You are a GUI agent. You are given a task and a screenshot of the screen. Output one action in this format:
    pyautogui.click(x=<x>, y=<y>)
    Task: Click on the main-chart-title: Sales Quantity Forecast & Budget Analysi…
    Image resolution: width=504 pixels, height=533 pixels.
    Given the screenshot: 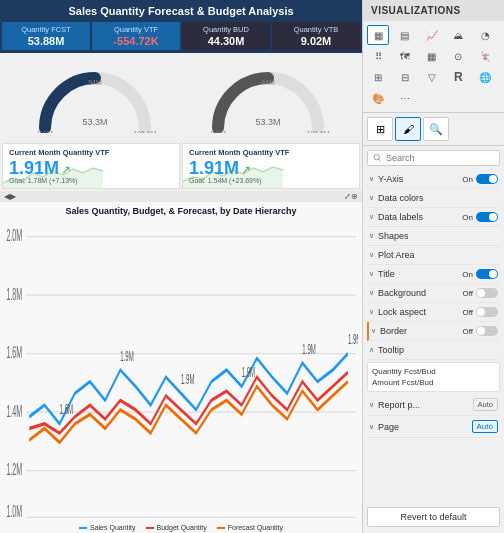 What is the action you would take?
    pyautogui.click(x=181, y=11)
    